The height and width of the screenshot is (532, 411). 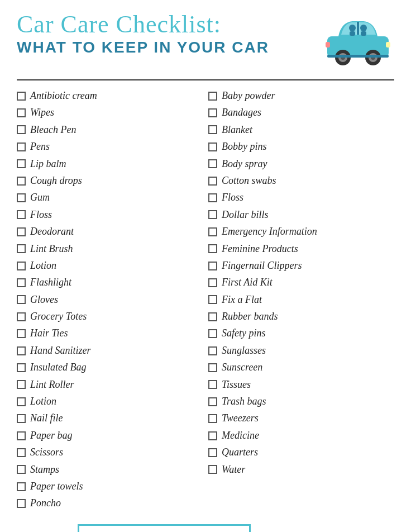 I want to click on item-label: Nail file, so click(x=47, y=418).